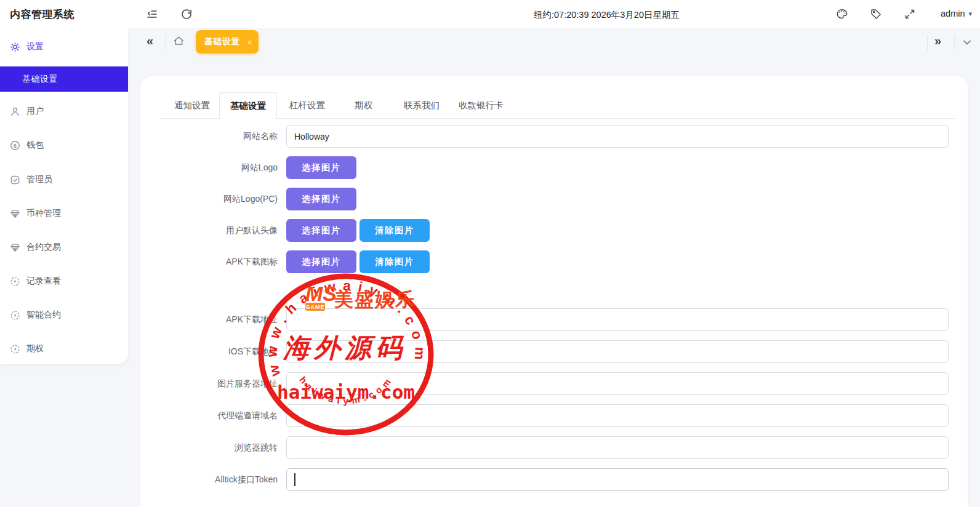  What do you see at coordinates (490, 14) in the screenshot?
I see `top-bar: 内容管理系统 纽约:07:20:39 2026年3月20日星期五 admin ▾` at bounding box center [490, 14].